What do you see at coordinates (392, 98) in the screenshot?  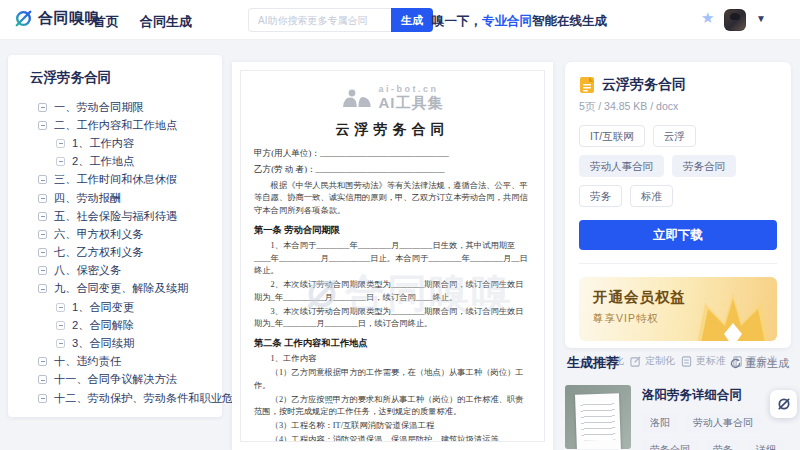 I see `provider-watermark: ai-bot.cn AI工具集` at bounding box center [392, 98].